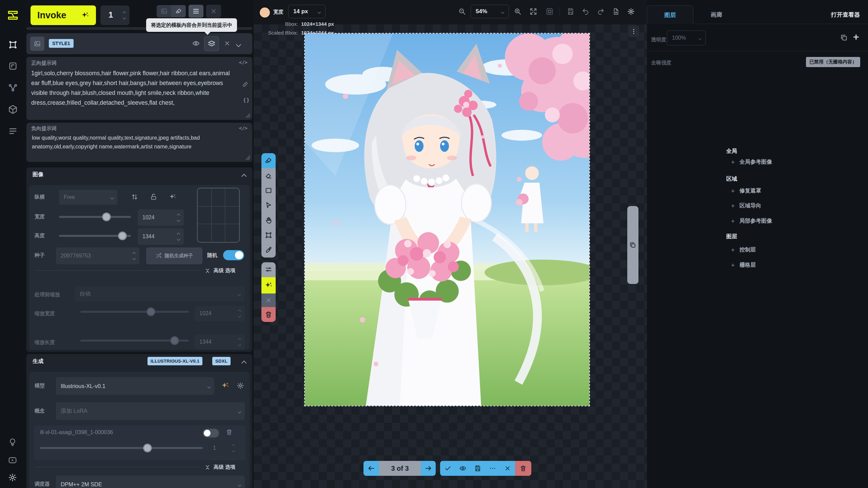 The image size is (868, 488). I want to click on nav-queue-list-icon, so click(13, 131).